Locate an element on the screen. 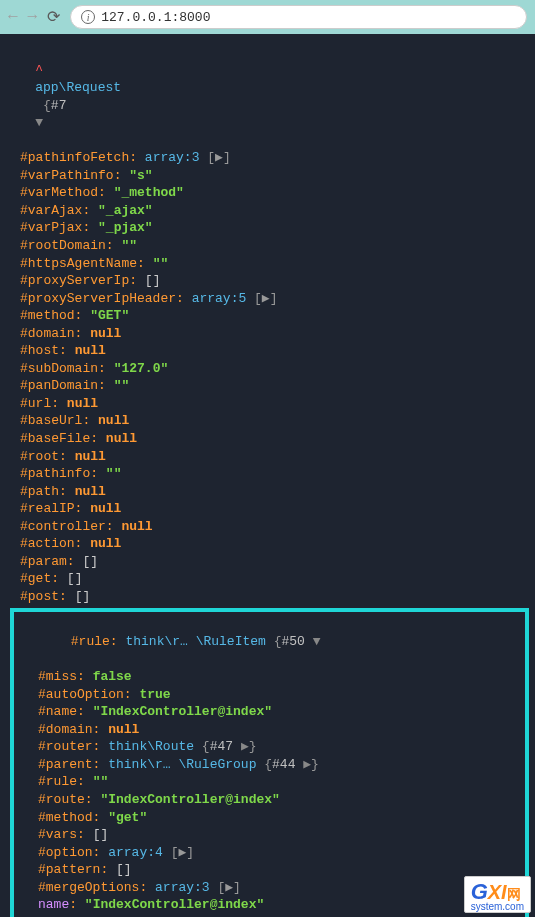  prop-key: #realIP is located at coordinates (48, 508).